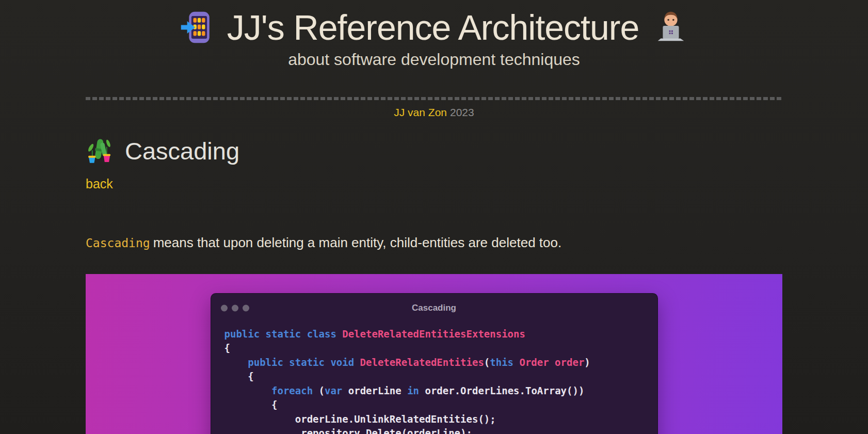  I want to click on window-controls, so click(235, 308).